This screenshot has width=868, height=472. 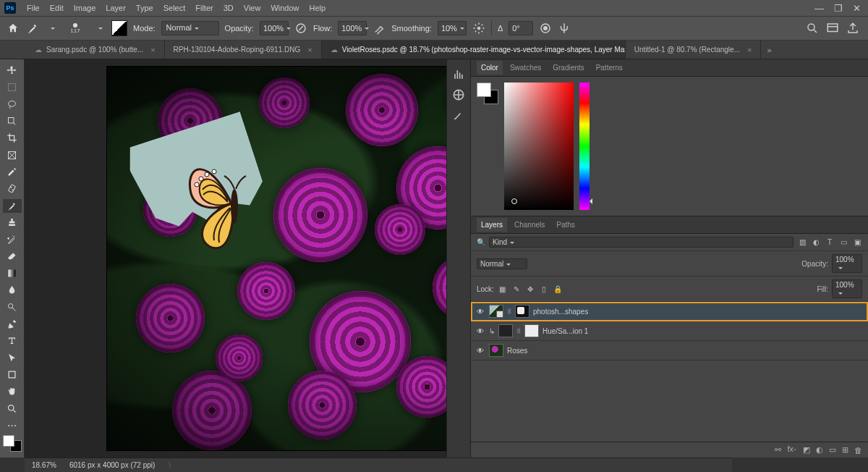 I want to click on tool-preset-picker, so click(x=51, y=28).